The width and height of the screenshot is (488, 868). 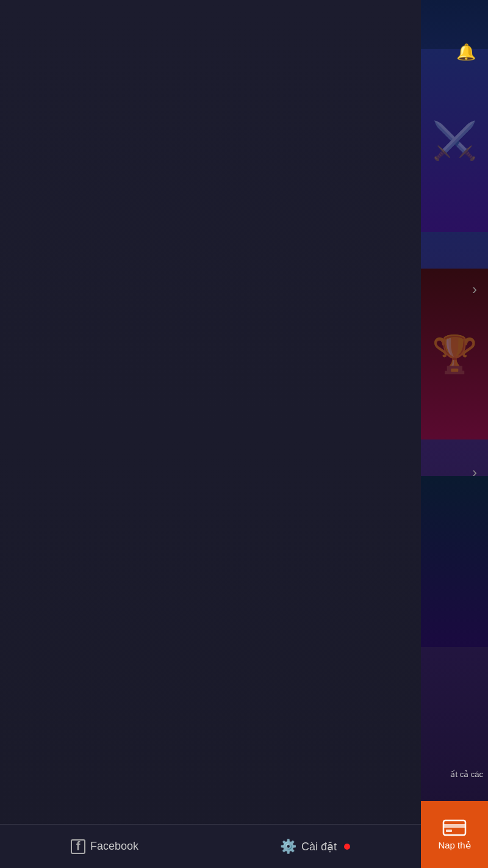 What do you see at coordinates (105, 847) in the screenshot?
I see `nav-facebook: f Facebook` at bounding box center [105, 847].